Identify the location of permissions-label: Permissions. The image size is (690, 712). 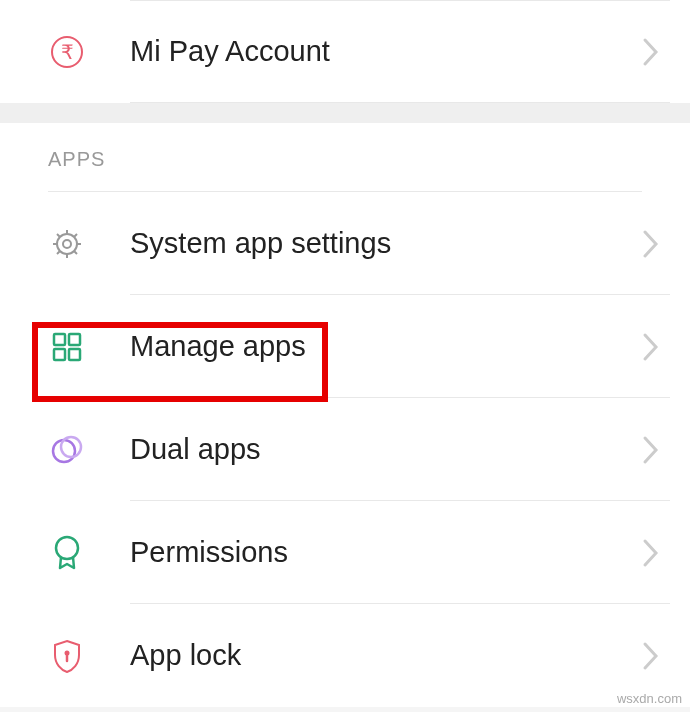
(386, 552).